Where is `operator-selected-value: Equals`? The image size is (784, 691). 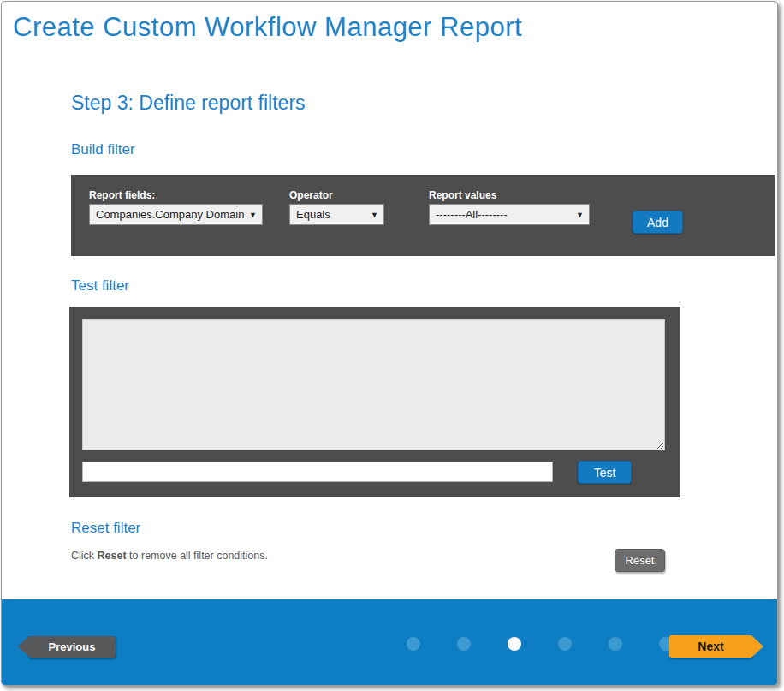
operator-selected-value: Equals is located at coordinates (330, 214).